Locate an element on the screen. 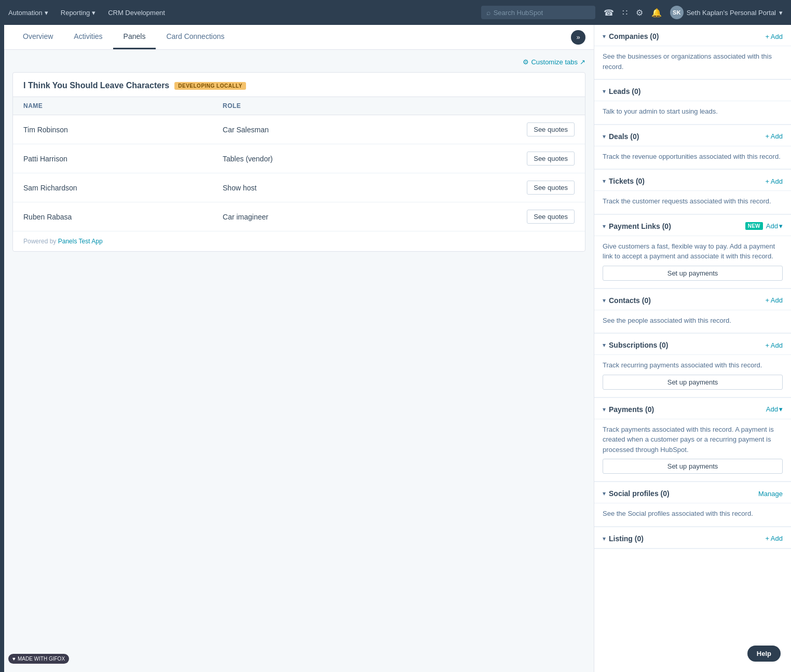 The width and height of the screenshot is (791, 672). section-title-listing: Listing (0) is located at coordinates (685, 539).